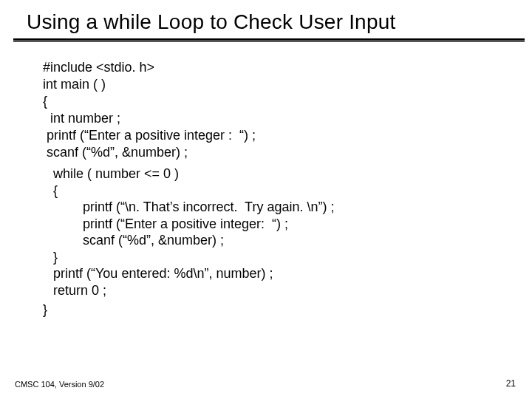 Image resolution: width=532 pixels, height=399 pixels. I want to click on footer-course: CMSC 104, Version 9/02, so click(59, 384).